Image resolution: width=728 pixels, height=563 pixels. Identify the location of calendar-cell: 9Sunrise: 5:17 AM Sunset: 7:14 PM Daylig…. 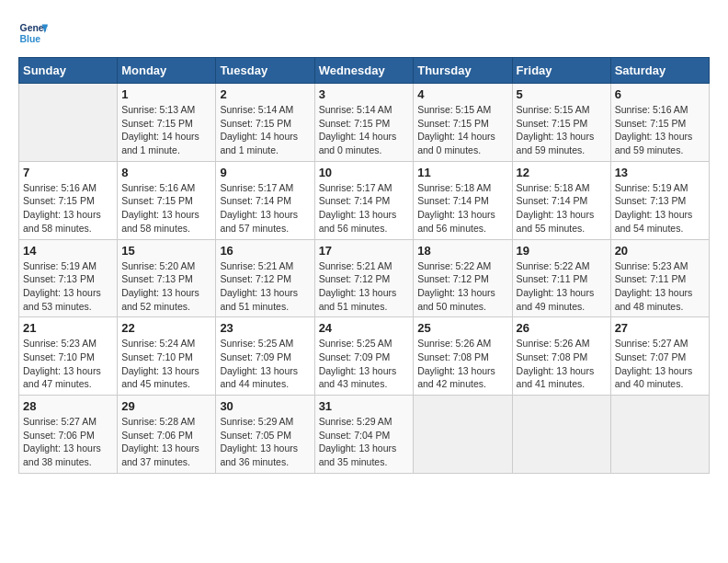
(265, 201).